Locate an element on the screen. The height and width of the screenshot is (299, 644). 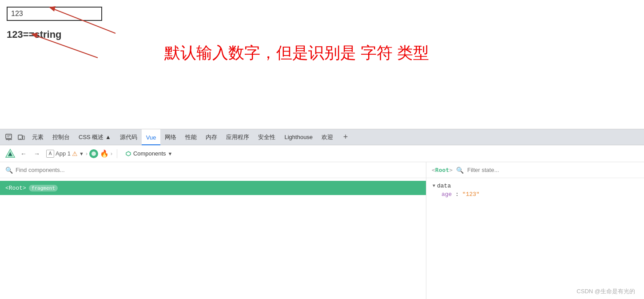
tab-vue: Vue is located at coordinates (151, 137).